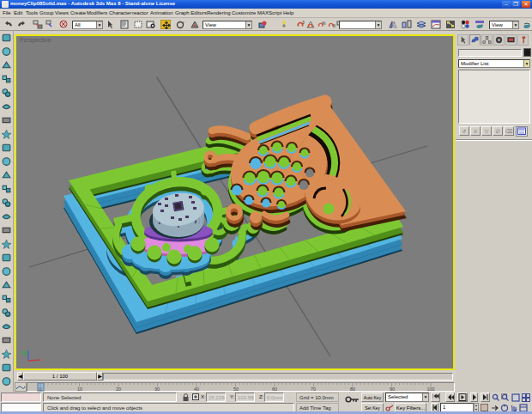  Describe the element at coordinates (431, 389) in the screenshot. I see `svg-text: 100` at that location.